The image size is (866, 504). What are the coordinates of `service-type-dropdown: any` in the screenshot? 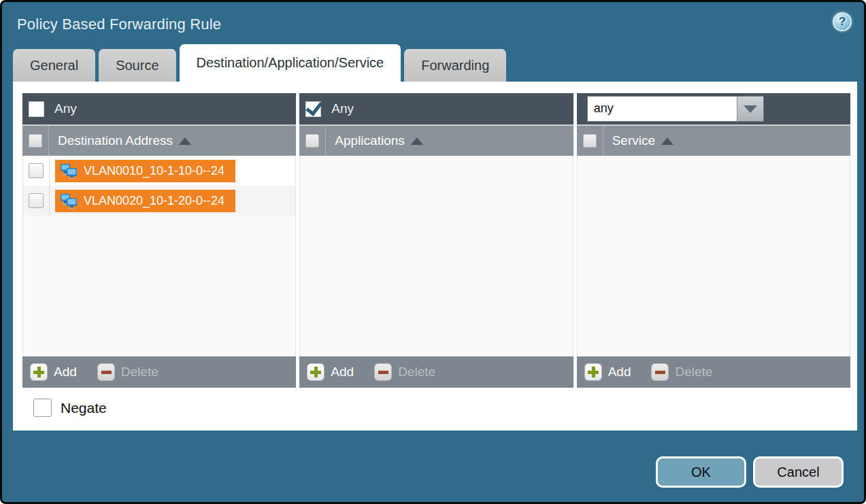 It's located at (676, 109).